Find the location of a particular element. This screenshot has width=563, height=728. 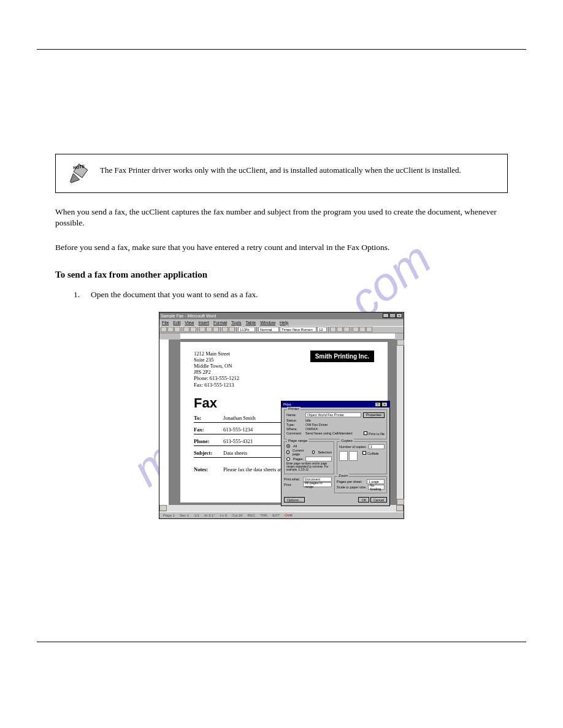

menu-table: Table is located at coordinates (250, 322).